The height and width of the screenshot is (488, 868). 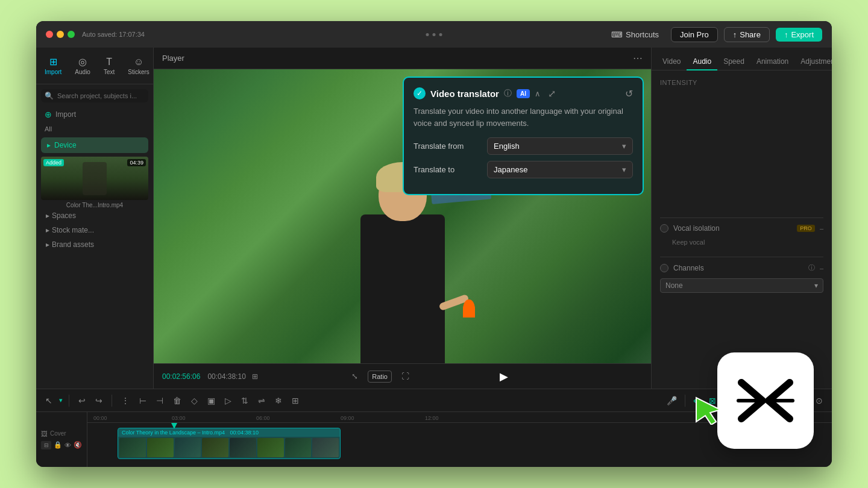 I want to click on export-button: ↑ Export, so click(x=799, y=35).